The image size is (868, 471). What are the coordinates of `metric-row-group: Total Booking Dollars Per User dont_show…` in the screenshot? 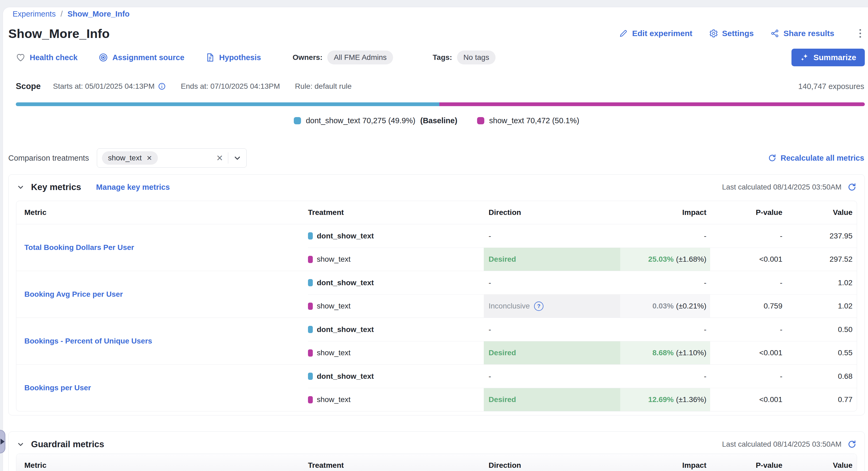 It's located at (437, 247).